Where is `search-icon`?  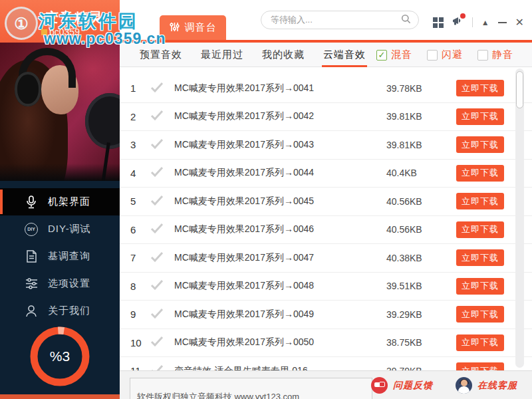 search-icon is located at coordinates (406, 20).